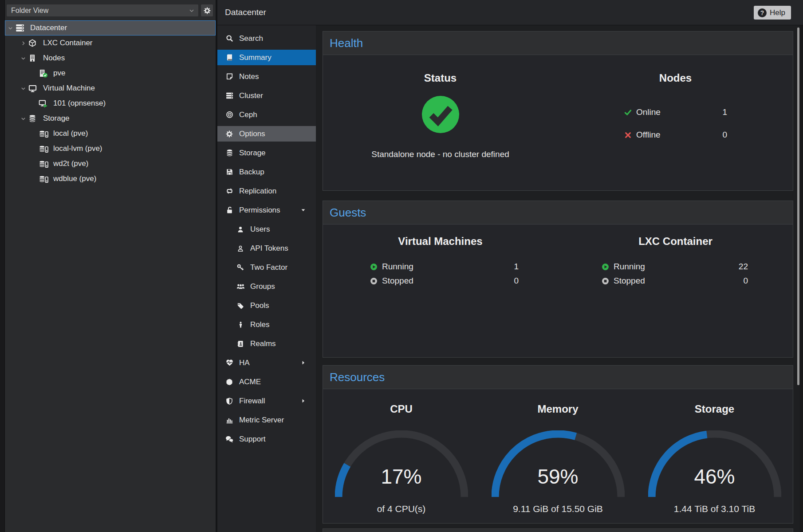 This screenshot has width=803, height=532. I want to click on cpu-gauge-subtitle: of 4 CPU(s), so click(401, 509).